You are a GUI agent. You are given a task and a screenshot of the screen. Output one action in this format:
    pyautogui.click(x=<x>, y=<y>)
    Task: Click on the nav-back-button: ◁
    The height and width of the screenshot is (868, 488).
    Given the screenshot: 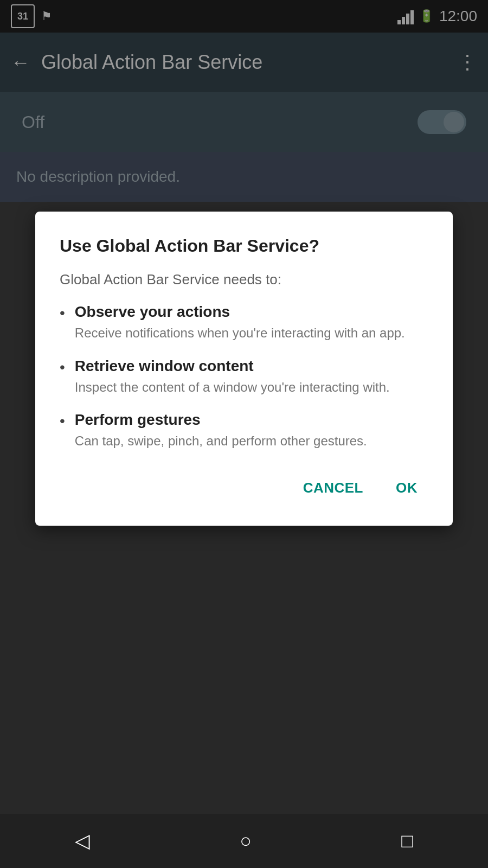 What is the action you would take?
    pyautogui.click(x=82, y=841)
    